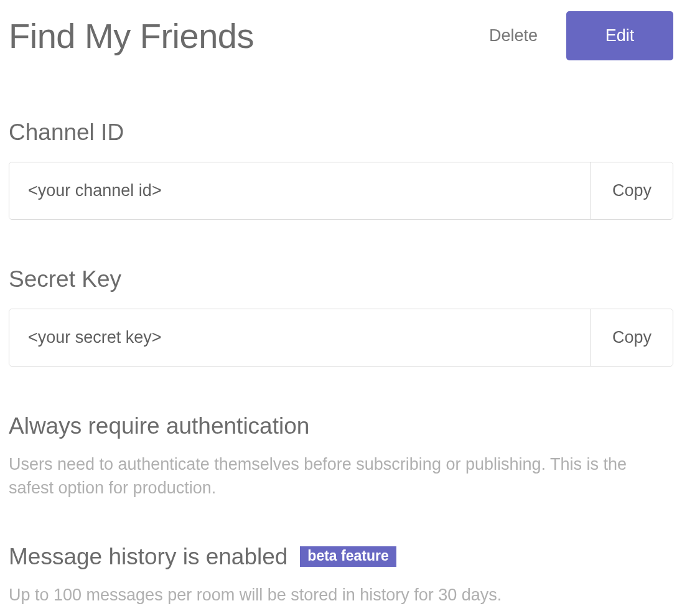  I want to click on page-title: Find My Friends, so click(131, 36).